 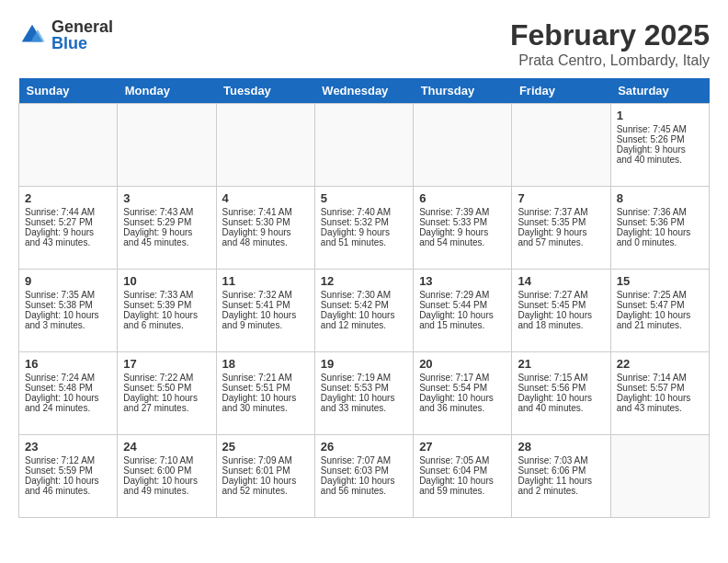 What do you see at coordinates (364, 44) in the screenshot?
I see `header: General Blue February 2025 Prata Centro,…` at bounding box center [364, 44].